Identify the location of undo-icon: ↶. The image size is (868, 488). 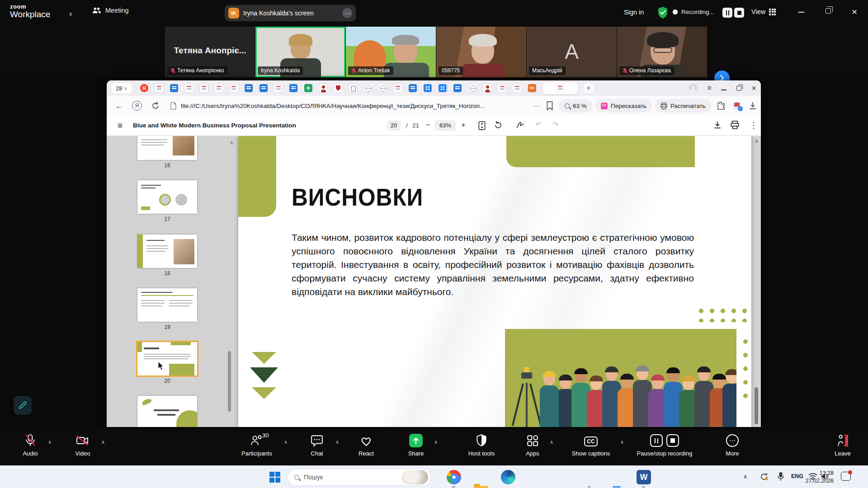
(538, 125).